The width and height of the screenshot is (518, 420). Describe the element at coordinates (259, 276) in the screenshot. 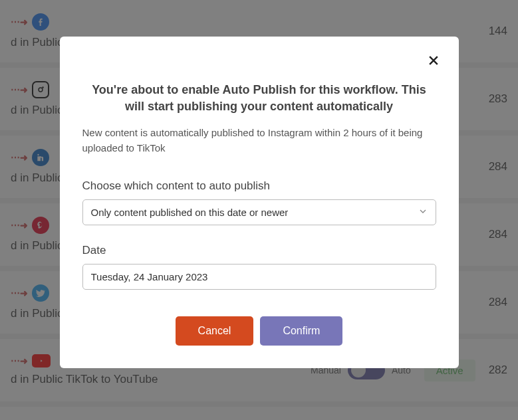

I see `date-input` at that location.